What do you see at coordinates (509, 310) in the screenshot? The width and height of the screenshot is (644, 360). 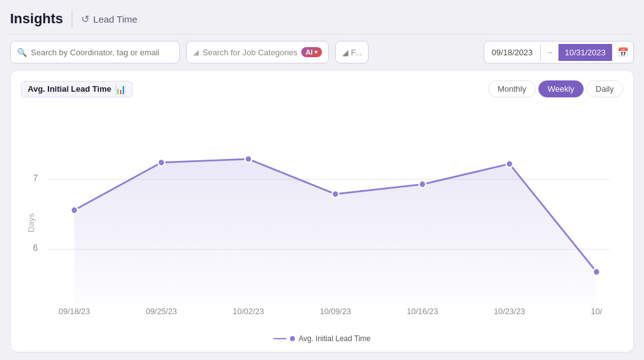 I see `svg-text: 10/23/23` at bounding box center [509, 310].